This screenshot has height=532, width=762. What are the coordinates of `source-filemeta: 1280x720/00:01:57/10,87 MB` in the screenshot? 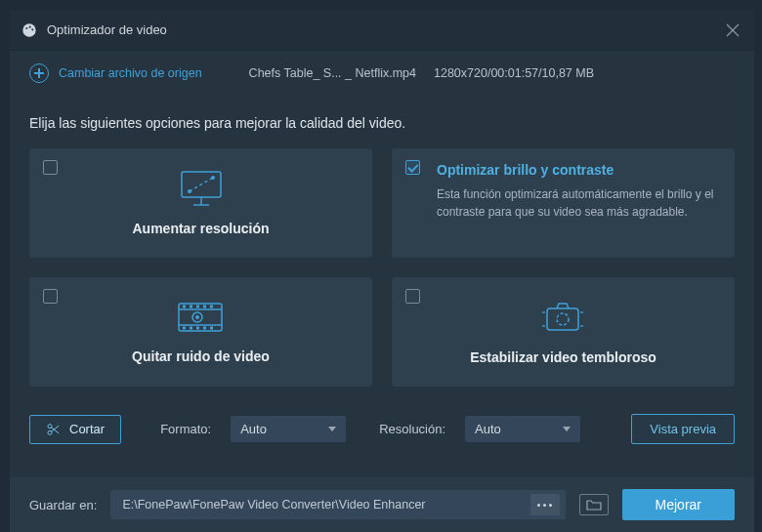 It's located at (514, 73).